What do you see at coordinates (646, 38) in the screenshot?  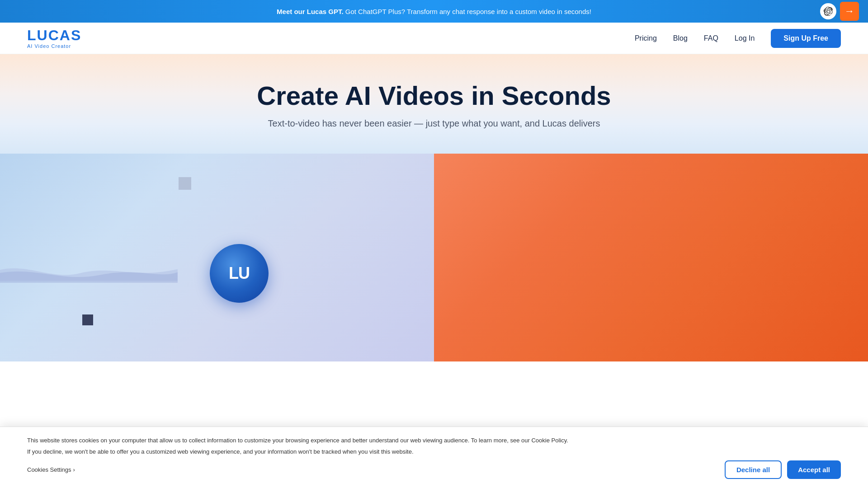 I see `nav-pricing: Pricing` at bounding box center [646, 38].